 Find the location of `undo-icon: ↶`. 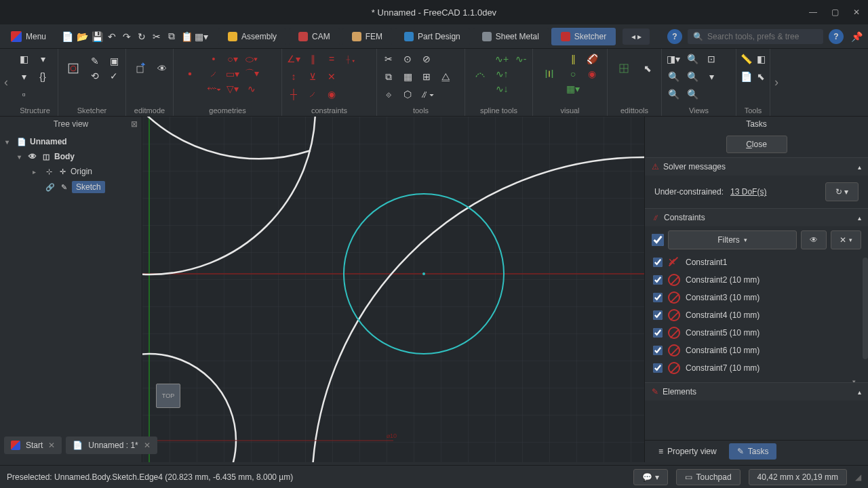

undo-icon: ↶ is located at coordinates (112, 37).